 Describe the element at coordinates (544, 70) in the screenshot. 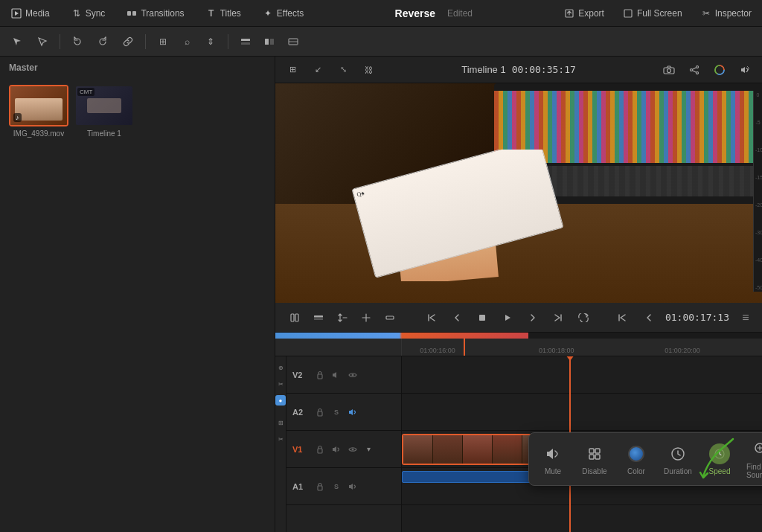

I see `preview-timecode: 00:00:35:17` at that location.